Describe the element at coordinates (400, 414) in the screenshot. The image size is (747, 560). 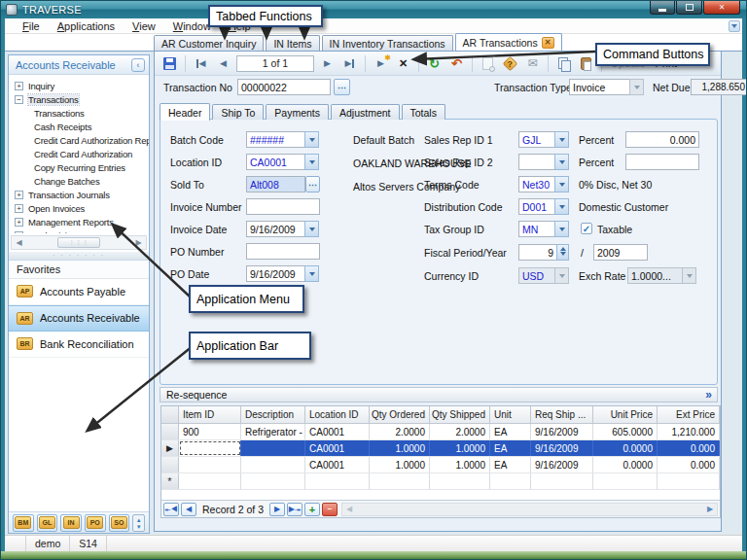
I see `grid-column-header: Qty Ordered` at that location.